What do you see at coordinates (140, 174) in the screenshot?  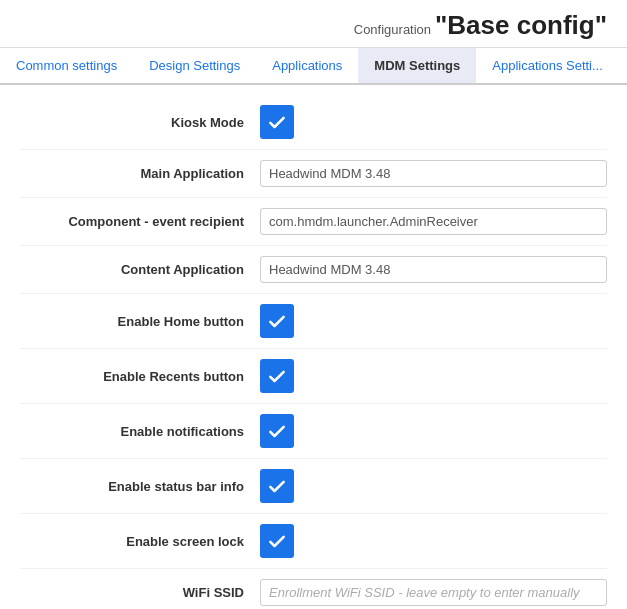 I see `label-main-application: Main Application` at bounding box center [140, 174].